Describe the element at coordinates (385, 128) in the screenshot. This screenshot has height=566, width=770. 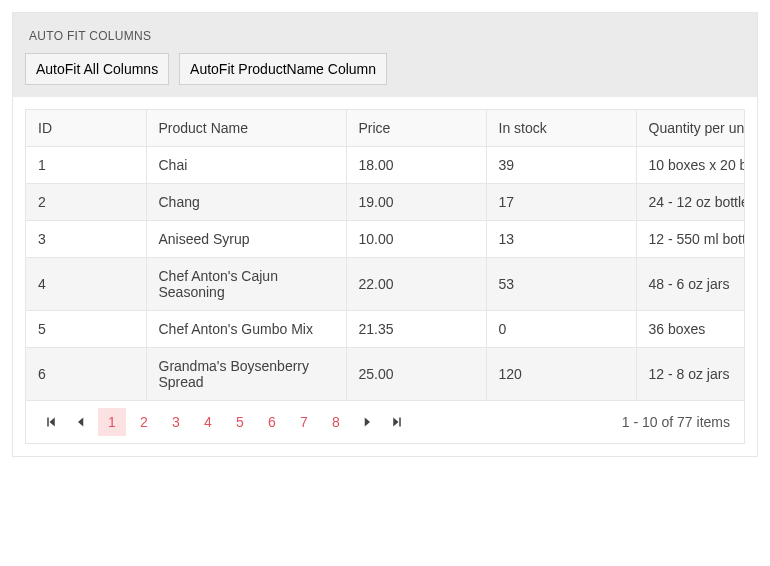
I see `table-header: IDProduct NamePriceIn stockQuantity per …` at that location.